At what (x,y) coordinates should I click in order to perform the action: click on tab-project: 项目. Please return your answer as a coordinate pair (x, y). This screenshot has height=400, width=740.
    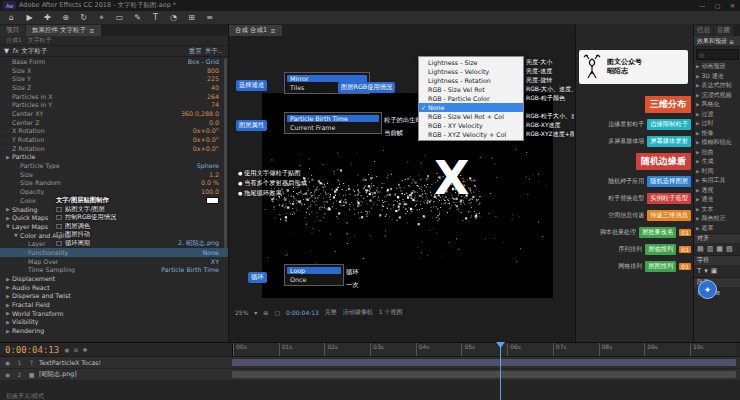
    Looking at the image, I should click on (12, 30).